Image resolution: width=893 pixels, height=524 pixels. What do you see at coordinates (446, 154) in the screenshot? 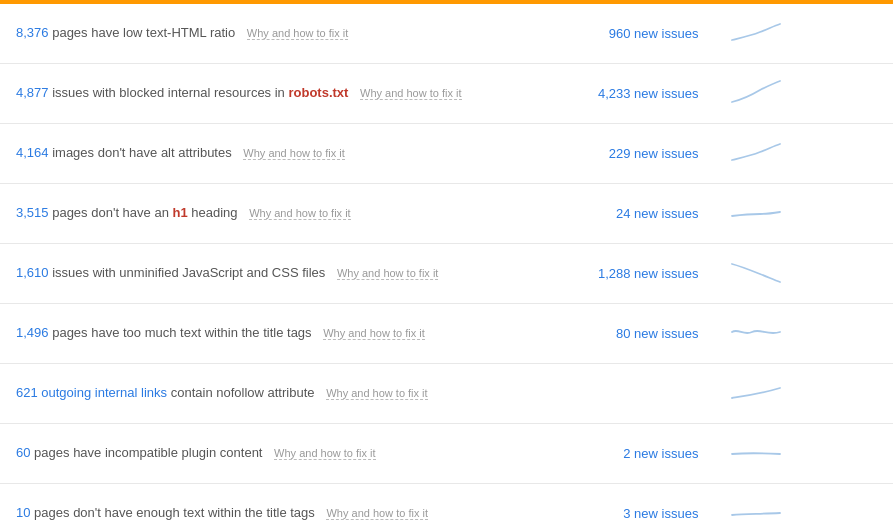
I see `table-row: 4,164 images don't have alt attributes W…` at bounding box center [446, 154].